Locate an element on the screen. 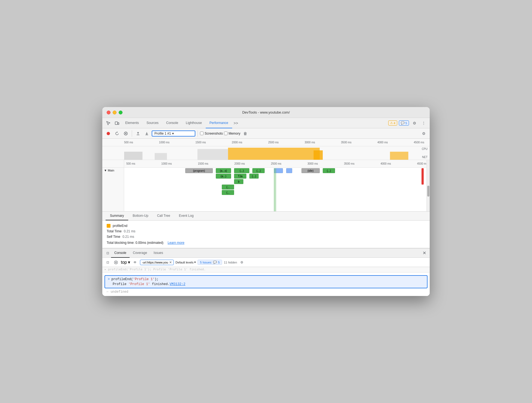 This screenshot has height=403, width=532. screenshots-checkbox is located at coordinates (202, 133).